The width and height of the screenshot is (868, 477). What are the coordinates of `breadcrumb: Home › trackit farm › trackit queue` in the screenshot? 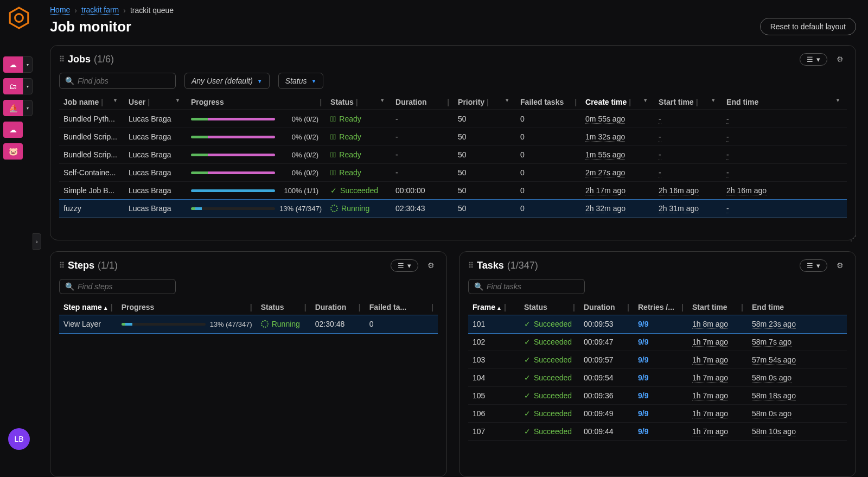 It's located at (453, 10).